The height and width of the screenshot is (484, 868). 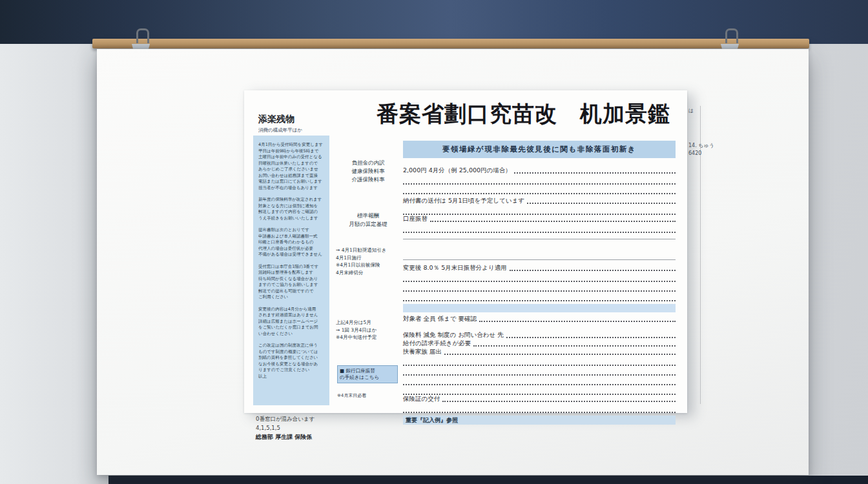 What do you see at coordinates (368, 265) in the screenshot?
I see `middle-text-line: ※4月1日以前被保険` at bounding box center [368, 265].